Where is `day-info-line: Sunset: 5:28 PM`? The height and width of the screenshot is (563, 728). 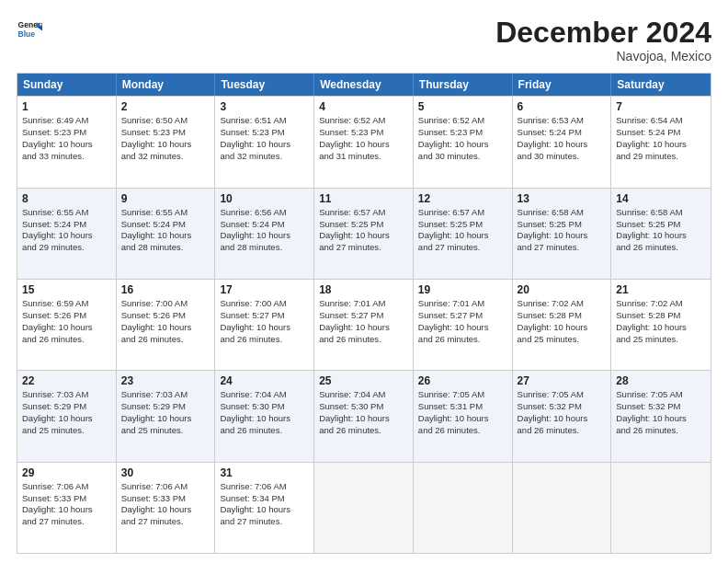
day-info-line: Sunset: 5:28 PM is located at coordinates (661, 316).